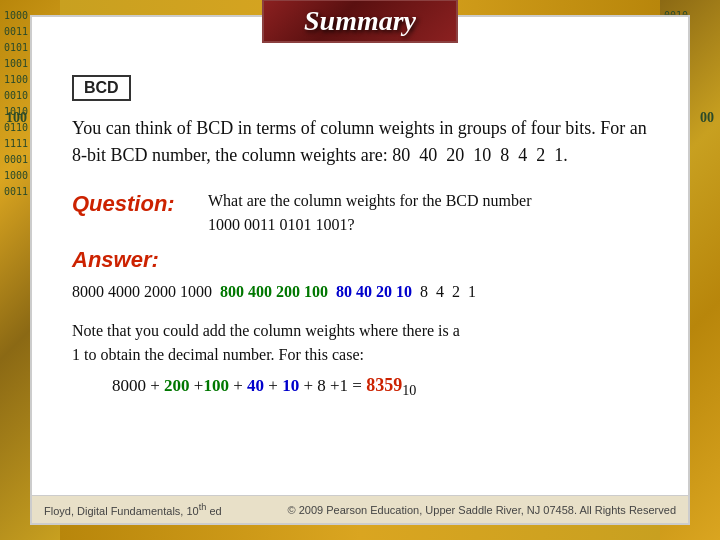  I want to click on equation: 8000 + 200 +100 + 40 + 10 + 8 +1 = 83591…, so click(380, 387).